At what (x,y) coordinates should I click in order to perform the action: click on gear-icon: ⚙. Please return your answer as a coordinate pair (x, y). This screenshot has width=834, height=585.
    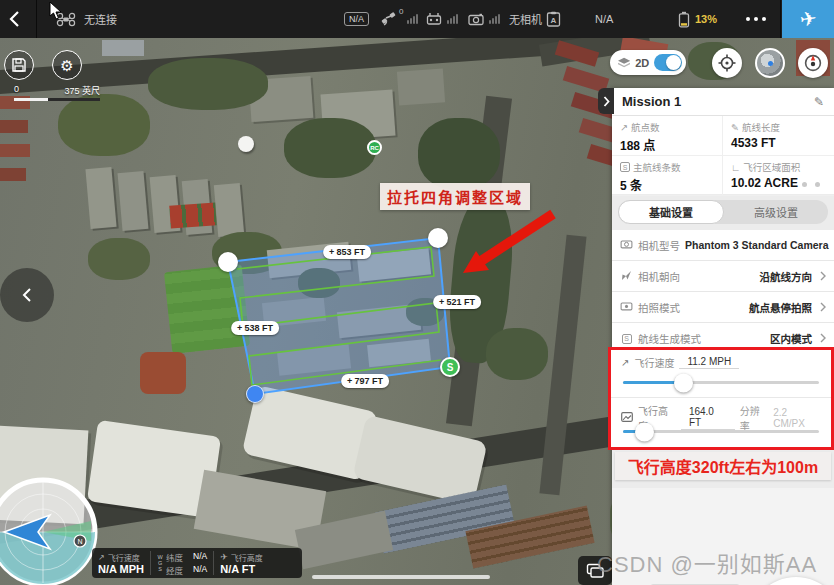
    Looking at the image, I should click on (66, 66).